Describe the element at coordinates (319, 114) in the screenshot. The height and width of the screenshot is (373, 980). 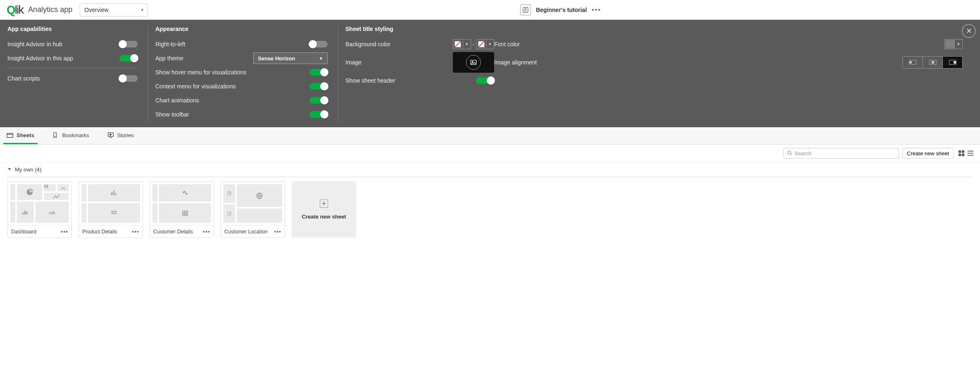
I see `show-toolbar-toggle` at that location.